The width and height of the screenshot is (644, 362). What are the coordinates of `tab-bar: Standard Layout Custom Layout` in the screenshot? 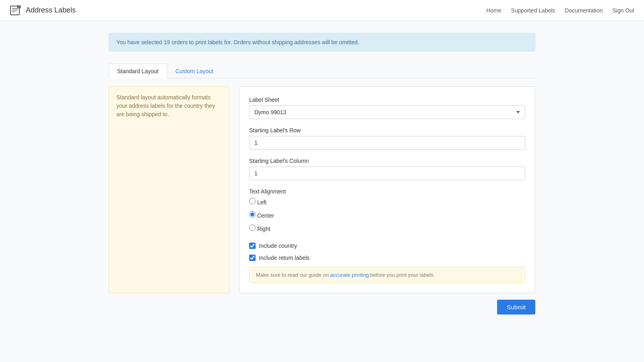 It's located at (322, 71).